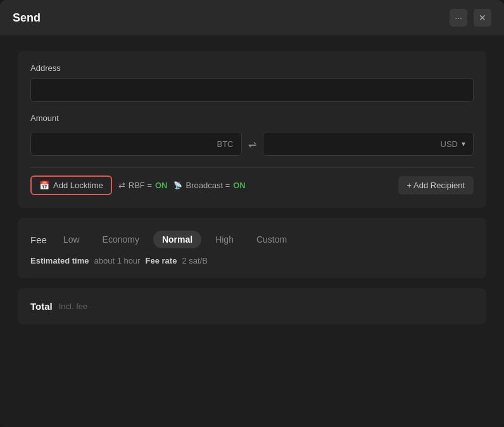 The width and height of the screenshot is (504, 427). What do you see at coordinates (161, 185) in the screenshot?
I see `rbf-value: ON` at bounding box center [161, 185].